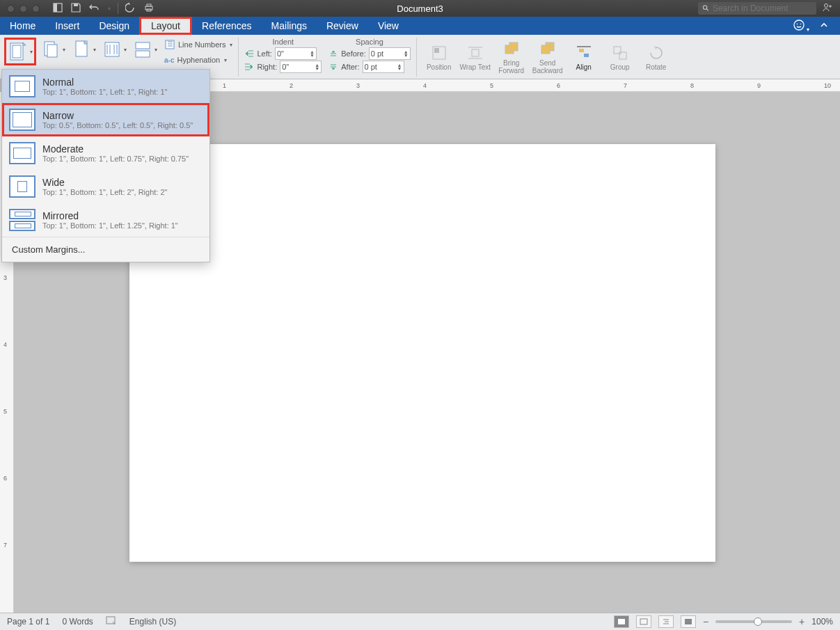 Image resolution: width=840 pixels, height=630 pixels. I want to click on columns-button: ▾, so click(114, 49).